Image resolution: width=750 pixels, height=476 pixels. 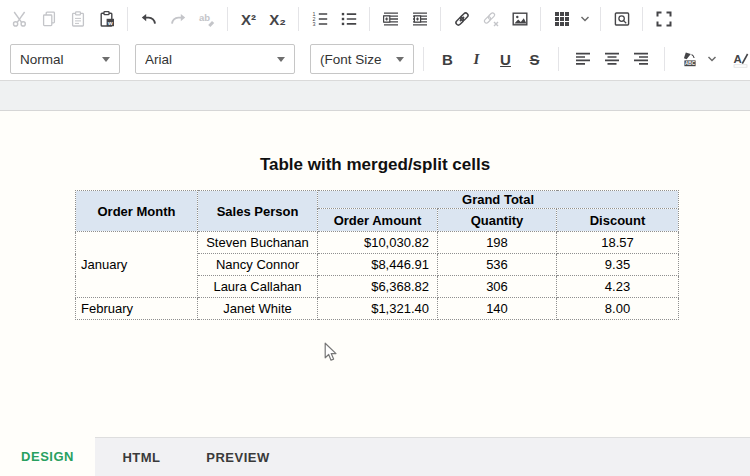 I want to click on toolbar-format: Normal Arial (Font Size B I U S ABC, so click(x=375, y=59).